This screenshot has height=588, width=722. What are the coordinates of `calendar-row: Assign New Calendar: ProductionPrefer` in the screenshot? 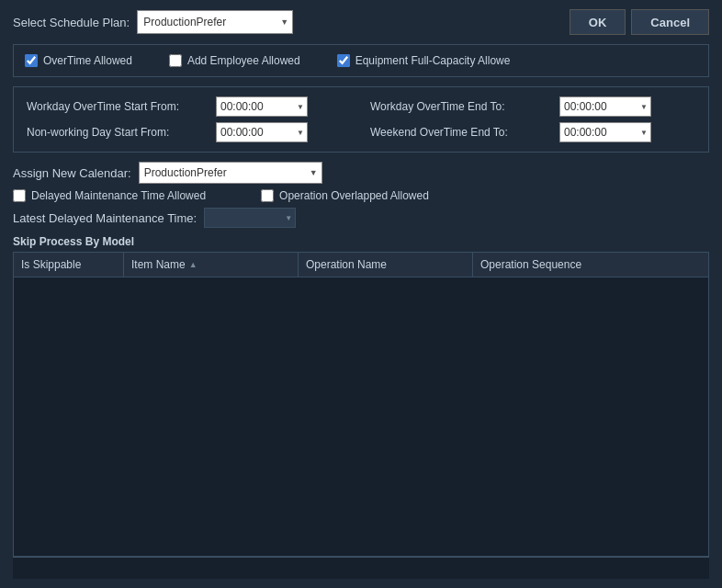 It's located at (361, 173).